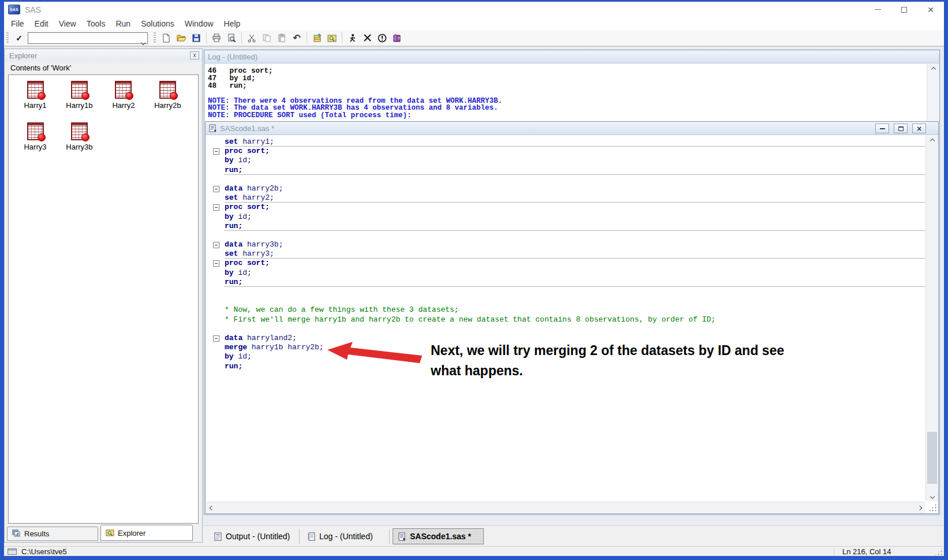  Describe the element at coordinates (333, 38) in the screenshot. I see `explorer-icon` at that location.